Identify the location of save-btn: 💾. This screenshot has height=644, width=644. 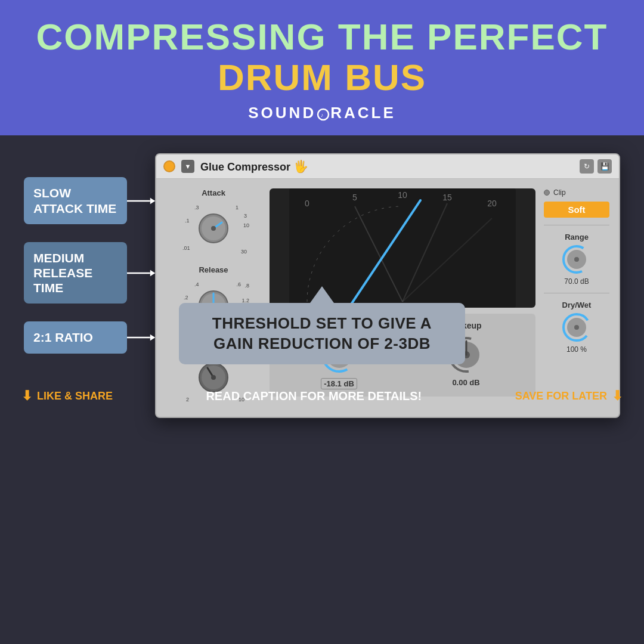
(605, 166).